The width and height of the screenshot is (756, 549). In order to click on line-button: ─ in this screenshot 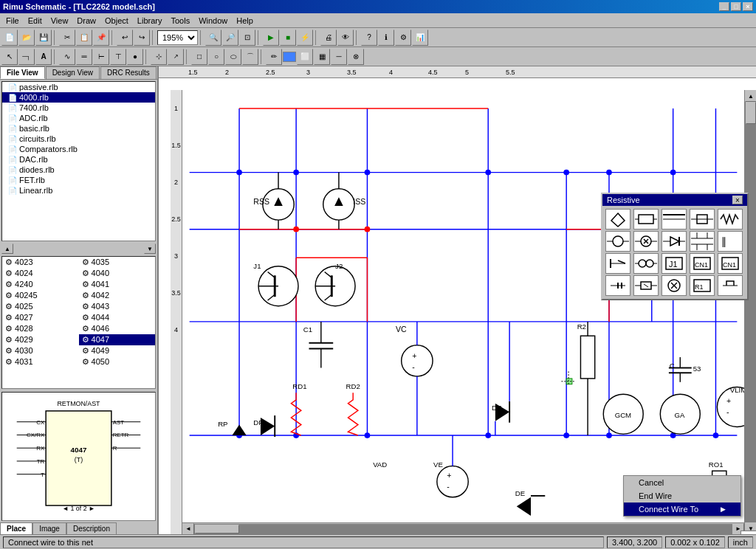, I will do `click(339, 57)`.